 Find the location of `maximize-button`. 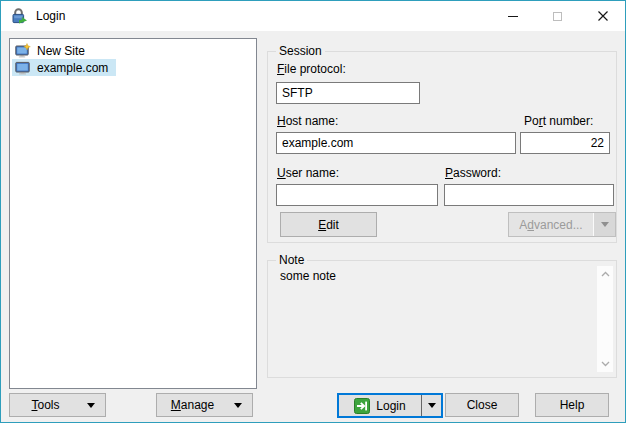

maximize-button is located at coordinates (558, 16).